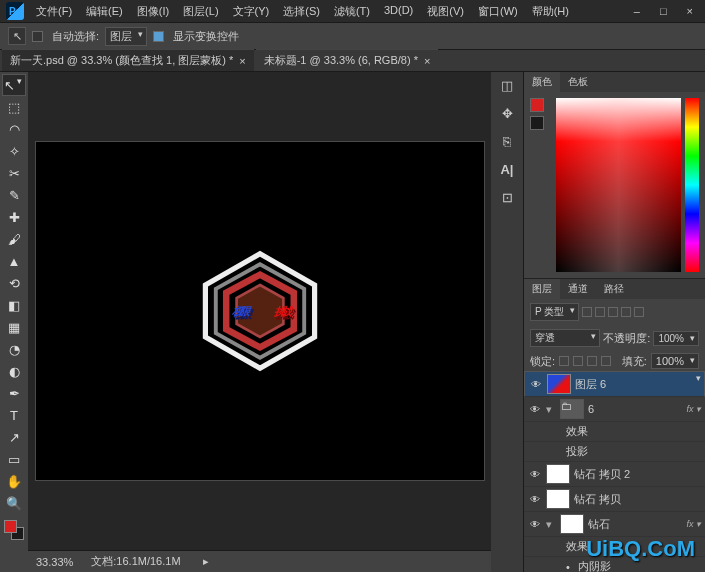  Describe the element at coordinates (635, 409) in the screenshot. I see `layer-name: 6` at that location.